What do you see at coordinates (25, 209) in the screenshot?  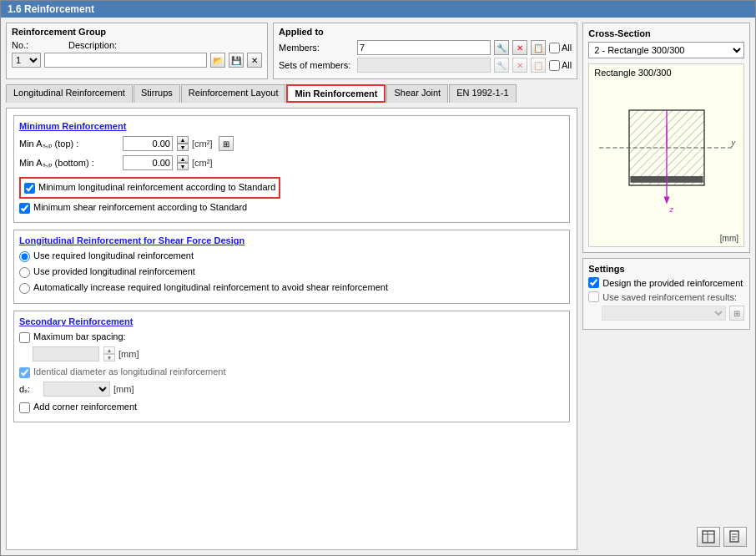 I see `min-shear-checkbox` at bounding box center [25, 209].